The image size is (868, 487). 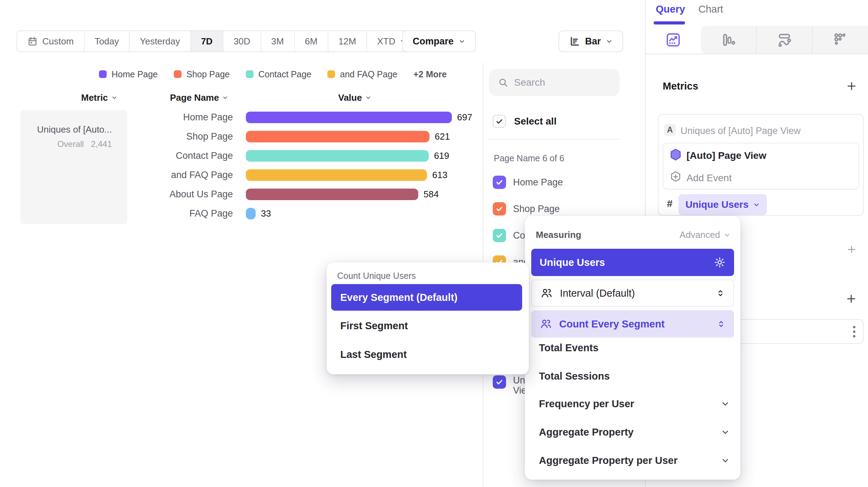 I want to click on select-all-checkbox, so click(x=499, y=121).